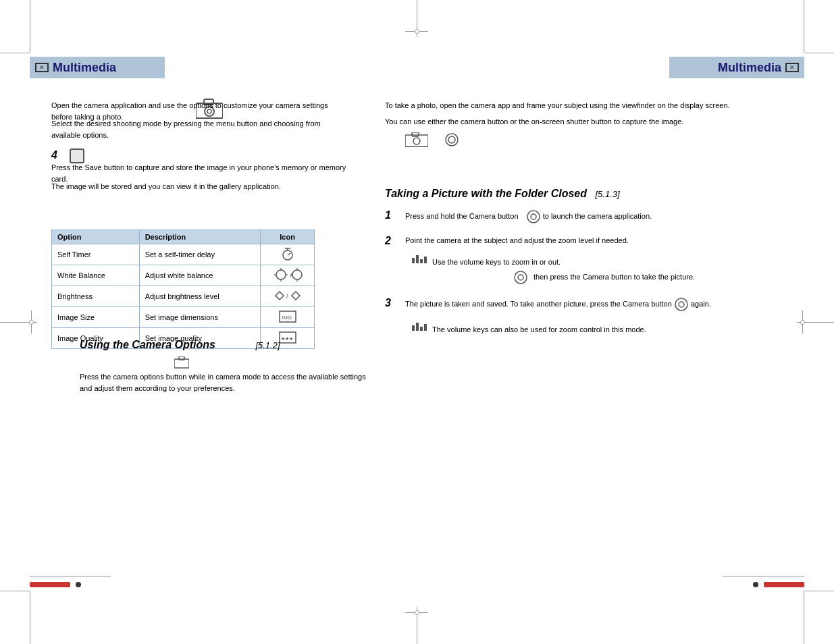 The width and height of the screenshot is (834, 644). Describe the element at coordinates (78, 585) in the screenshot. I see `page-marker-dot-left` at that location.